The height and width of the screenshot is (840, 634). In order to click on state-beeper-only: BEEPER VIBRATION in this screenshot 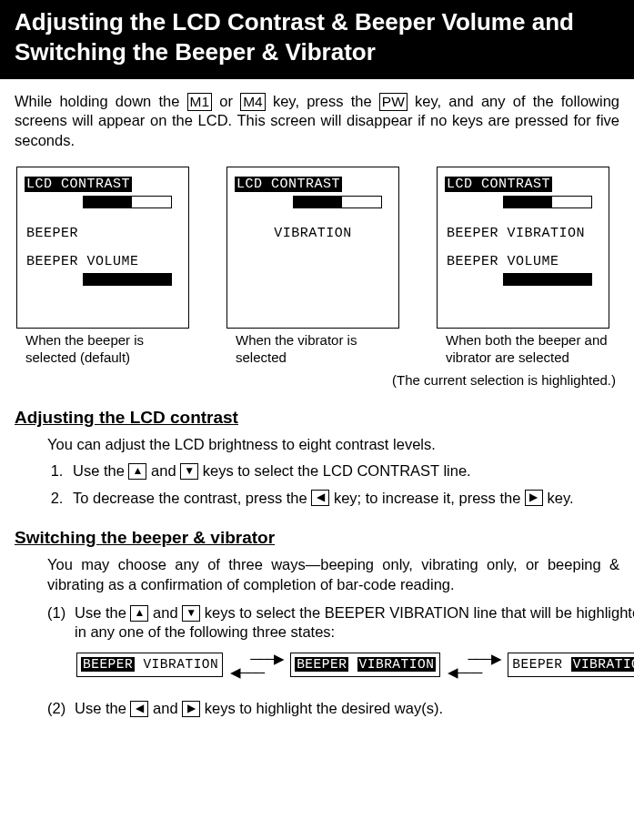, I will do `click(149, 664)`.